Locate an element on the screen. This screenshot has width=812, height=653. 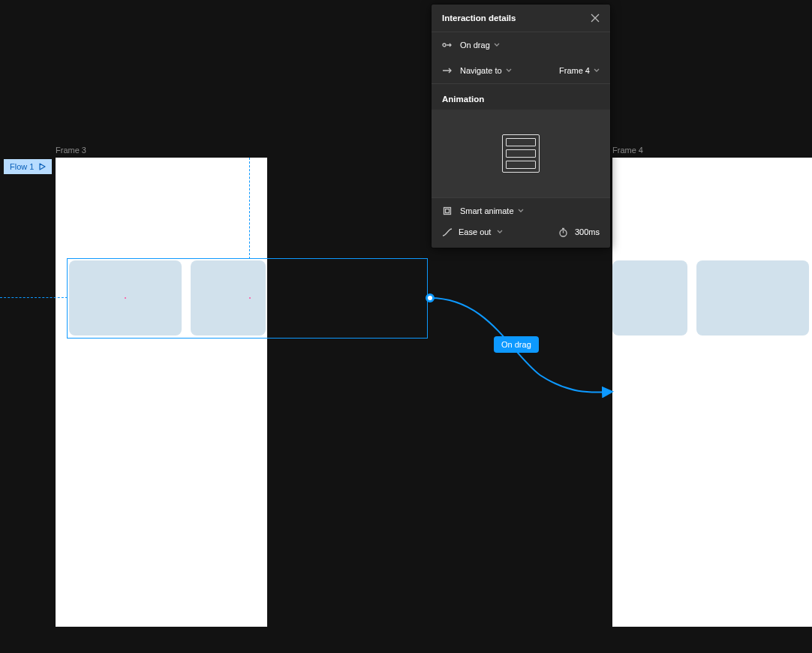
navigate-icon is located at coordinates (447, 71).